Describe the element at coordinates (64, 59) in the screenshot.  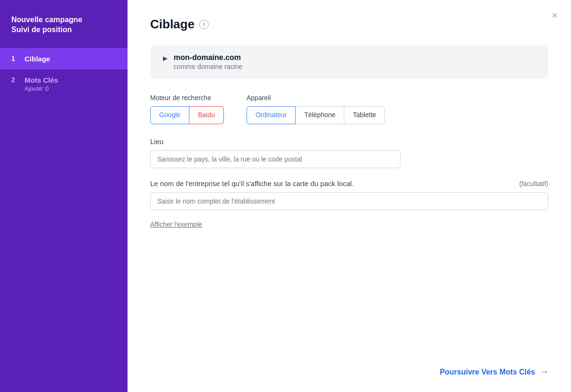
I see `sidebar-item-ciblage: 1 Ciblage` at that location.